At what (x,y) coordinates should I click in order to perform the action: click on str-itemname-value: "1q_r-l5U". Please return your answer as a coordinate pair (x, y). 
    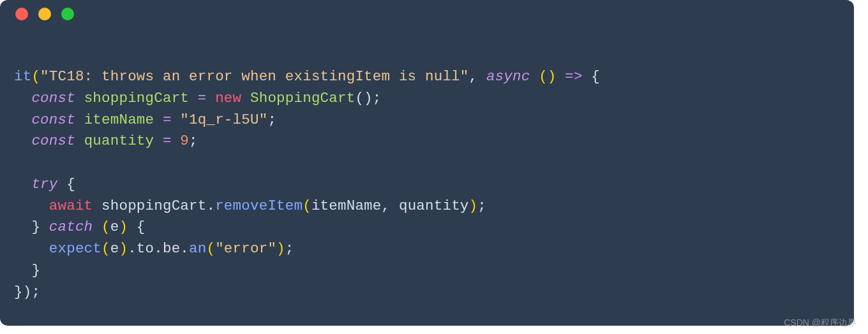
    Looking at the image, I should click on (223, 120).